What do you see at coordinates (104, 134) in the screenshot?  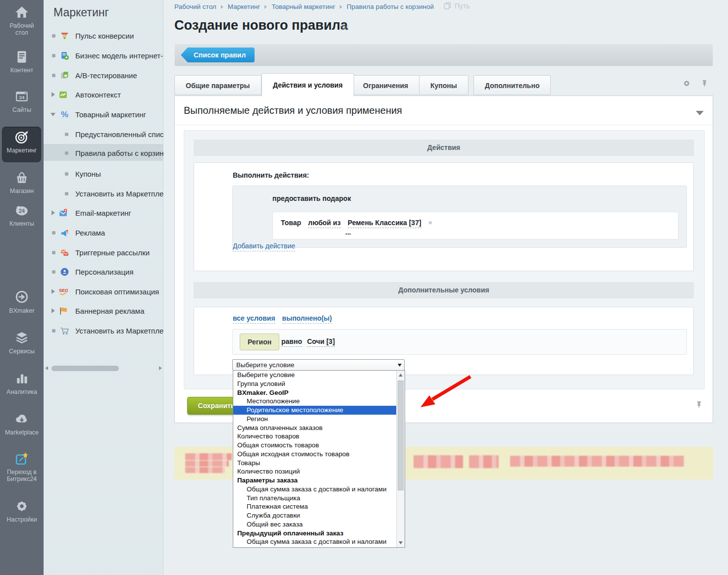 I see `menu-item-preset-list: Предустановленный списо` at bounding box center [104, 134].